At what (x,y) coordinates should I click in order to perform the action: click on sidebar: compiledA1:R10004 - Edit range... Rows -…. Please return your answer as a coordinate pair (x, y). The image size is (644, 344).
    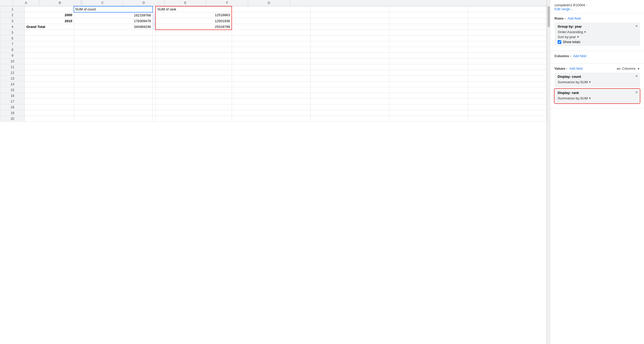
    Looking at the image, I should click on (597, 172).